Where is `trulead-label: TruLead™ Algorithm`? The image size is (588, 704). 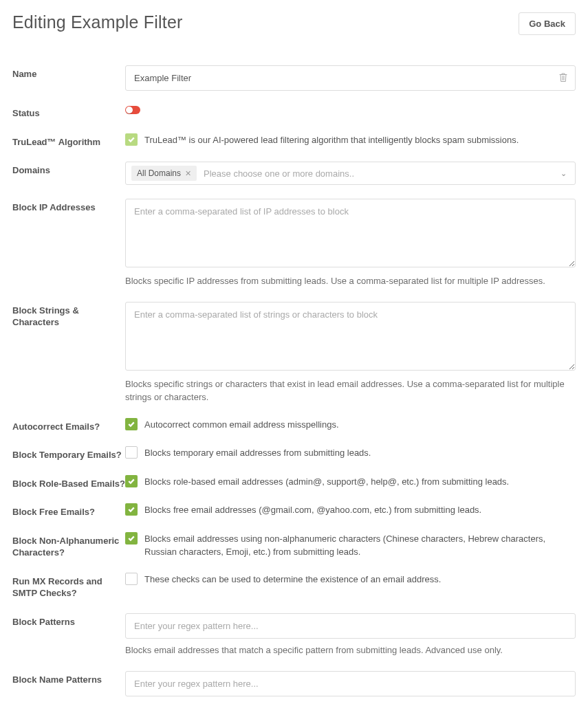 trulead-label: TruLead™ Algorithm is located at coordinates (69, 141).